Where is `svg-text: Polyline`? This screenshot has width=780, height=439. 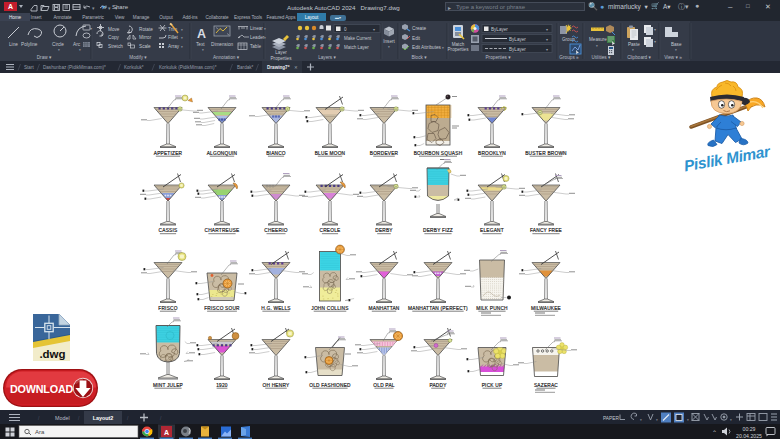 svg-text: Polyline is located at coordinates (30, 44).